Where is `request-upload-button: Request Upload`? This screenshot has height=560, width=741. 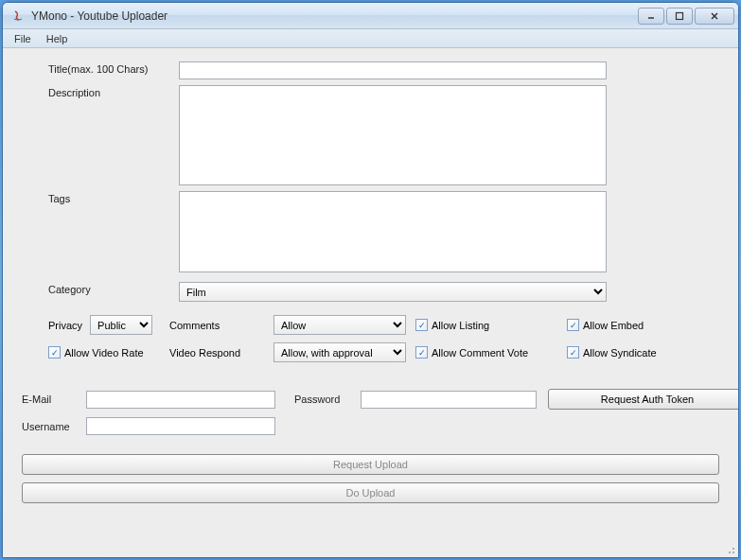
request-upload-button: Request Upload is located at coordinates (371, 464).